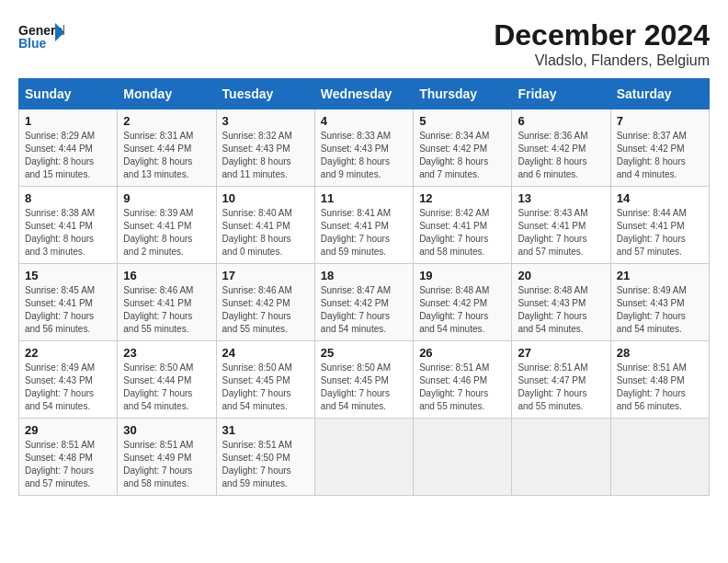 This screenshot has width=728, height=563. Describe the element at coordinates (68, 199) in the screenshot. I see `day-number: 8` at that location.